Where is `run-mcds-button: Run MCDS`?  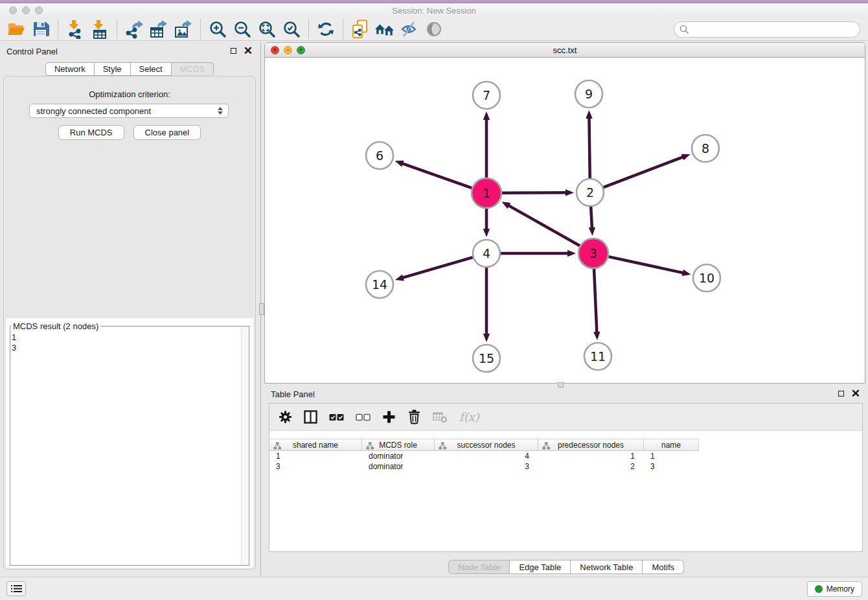
run-mcds-button: Run MCDS is located at coordinates (91, 132).